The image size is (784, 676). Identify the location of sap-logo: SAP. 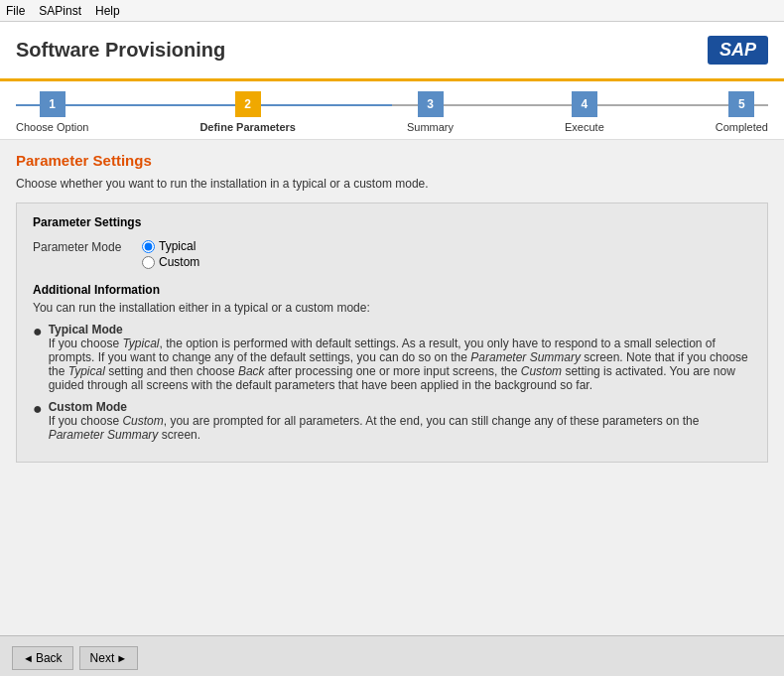
(738, 50).